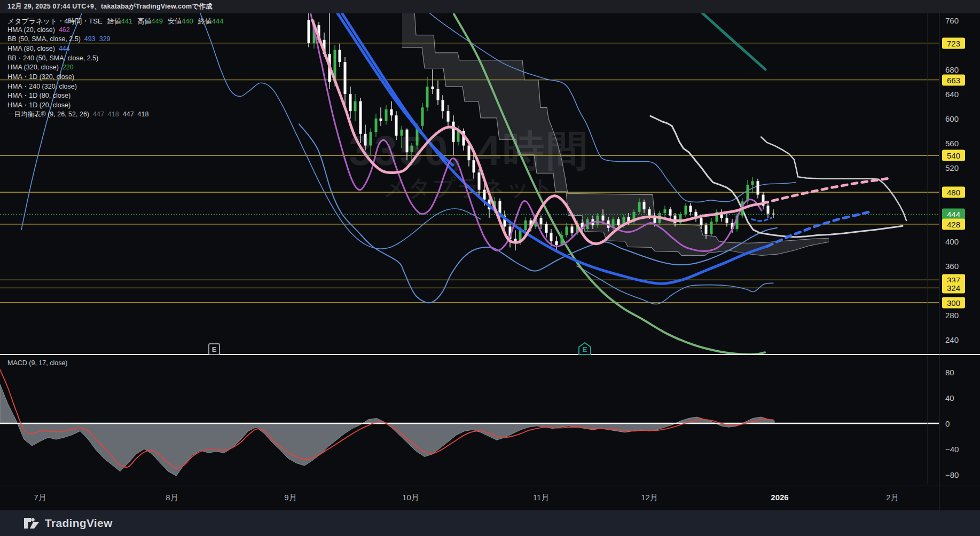  Describe the element at coordinates (115, 77) in the screenshot. I see `legend-row-indicator: HMA・1D (320, close)` at that location.